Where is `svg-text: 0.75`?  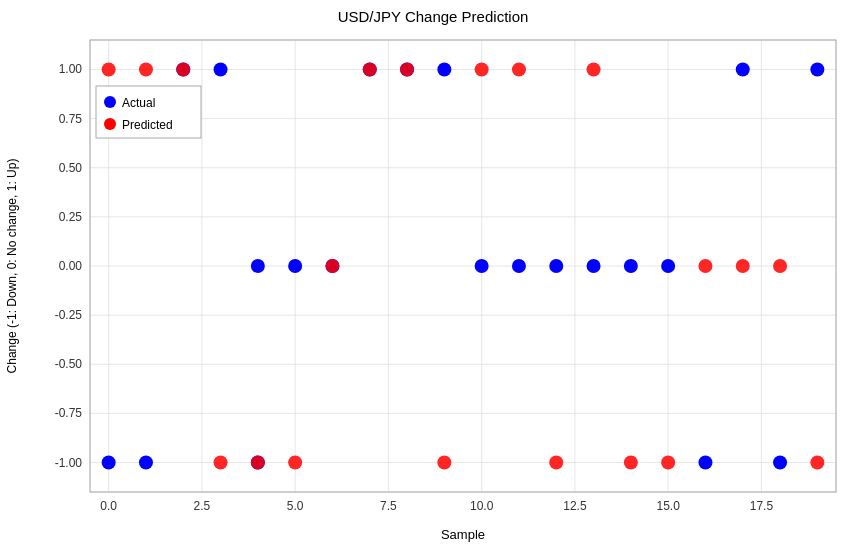
svg-text: 0.75 is located at coordinates (71, 119).